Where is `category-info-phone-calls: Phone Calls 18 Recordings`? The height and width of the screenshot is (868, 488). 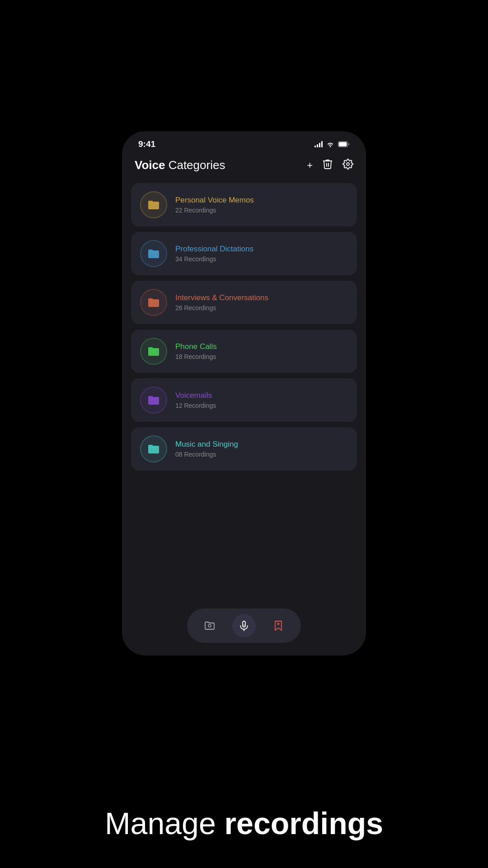 category-info-phone-calls: Phone Calls 18 Recordings is located at coordinates (196, 351).